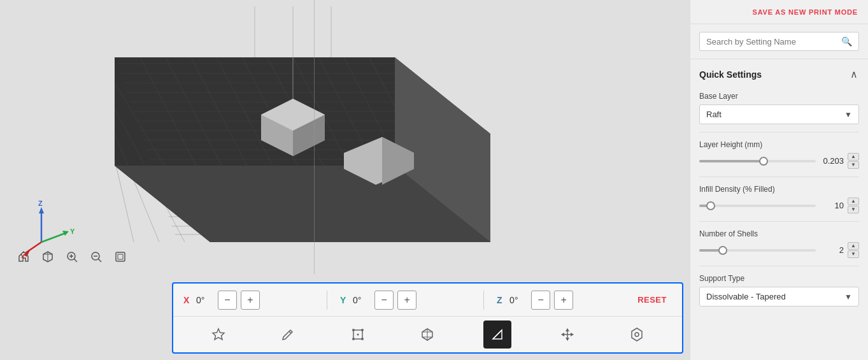 This screenshot has width=868, height=360. What do you see at coordinates (484, 300) in the screenshot?
I see `yz-divider` at bounding box center [484, 300].